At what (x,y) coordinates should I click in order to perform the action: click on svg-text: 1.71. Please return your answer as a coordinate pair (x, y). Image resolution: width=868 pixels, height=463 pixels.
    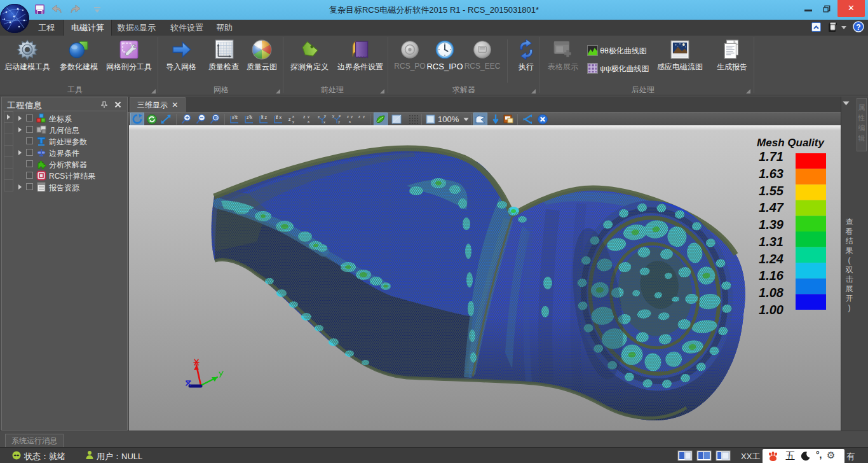
    Looking at the image, I should click on (771, 156).